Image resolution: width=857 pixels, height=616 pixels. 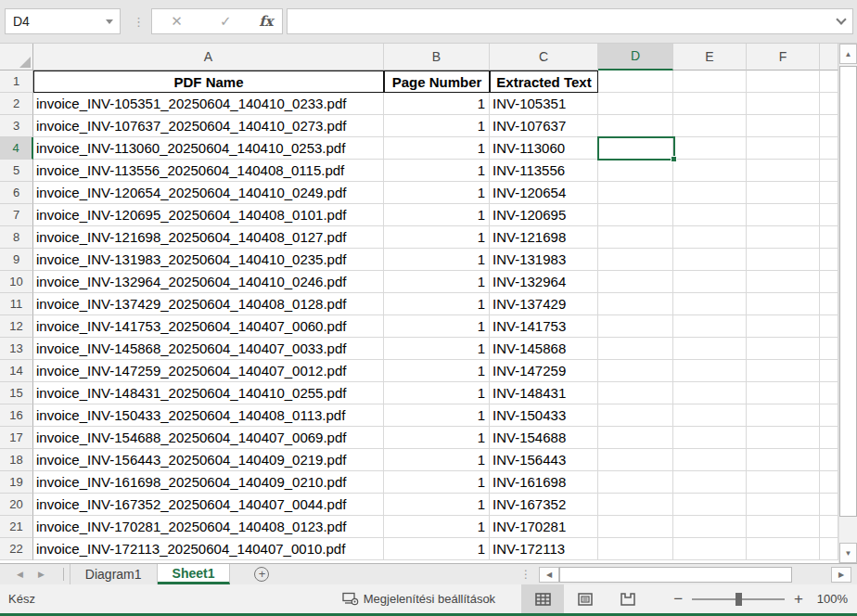 What do you see at coordinates (544, 126) in the screenshot?
I see `cell-extracted-text: INV-107637` at bounding box center [544, 126].